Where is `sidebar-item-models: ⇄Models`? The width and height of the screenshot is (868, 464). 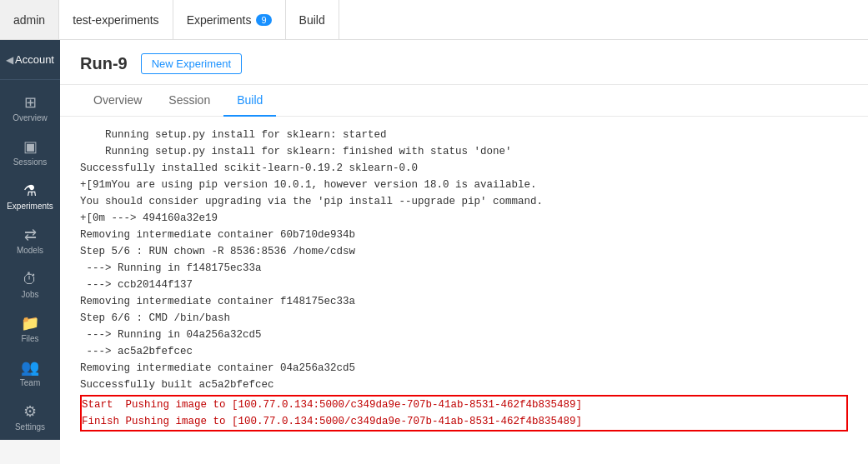
sidebar-item-models: ⇄Models is located at coordinates (30, 242).